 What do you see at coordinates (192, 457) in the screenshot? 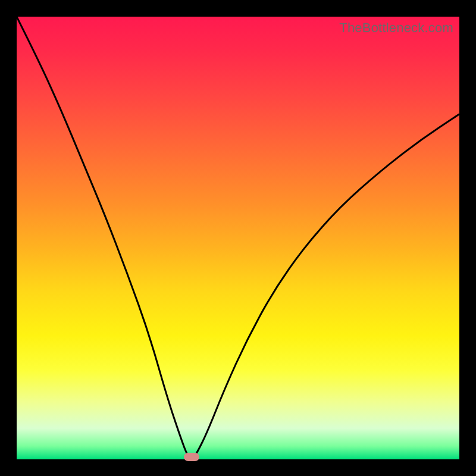
I see `optimal-point-marker` at bounding box center [192, 457].